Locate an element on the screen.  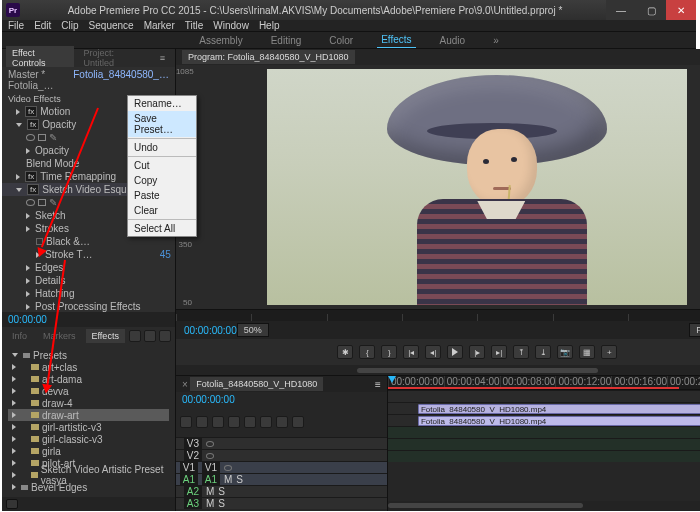
menu-save-preset: Save Preset… is located at coordinates (162, 124).